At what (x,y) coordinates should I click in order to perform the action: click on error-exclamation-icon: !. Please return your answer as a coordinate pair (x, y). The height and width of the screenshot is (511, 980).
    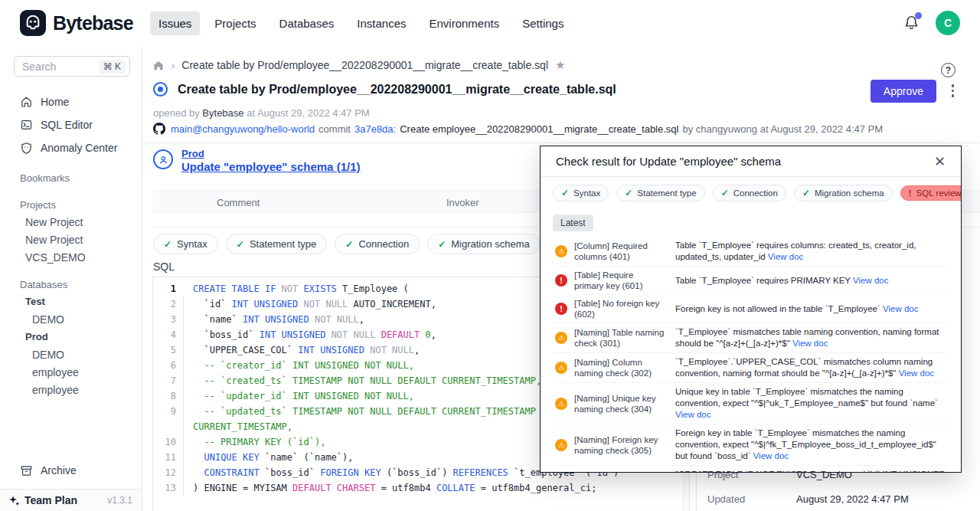
    Looking at the image, I should click on (910, 193).